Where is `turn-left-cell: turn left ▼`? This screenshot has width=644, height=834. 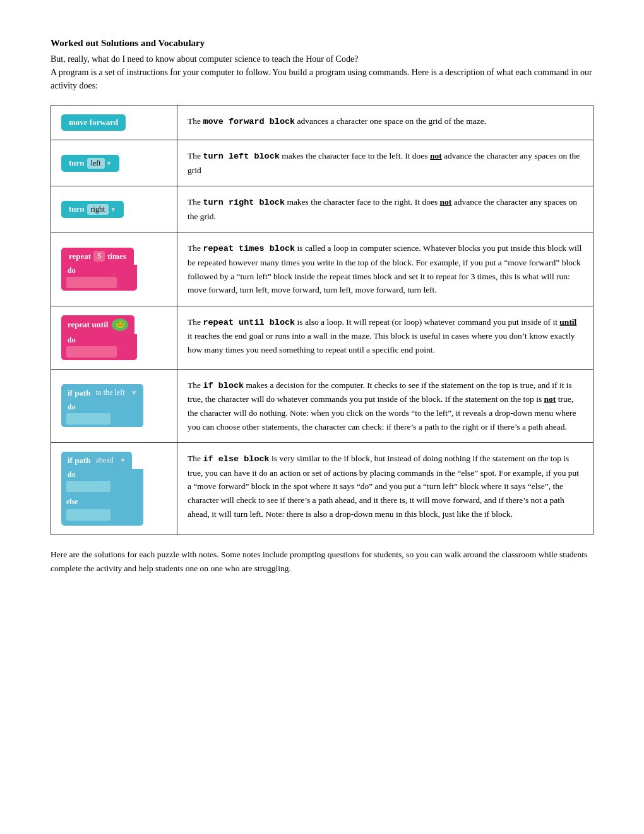 turn-left-cell: turn left ▼ is located at coordinates (114, 163).